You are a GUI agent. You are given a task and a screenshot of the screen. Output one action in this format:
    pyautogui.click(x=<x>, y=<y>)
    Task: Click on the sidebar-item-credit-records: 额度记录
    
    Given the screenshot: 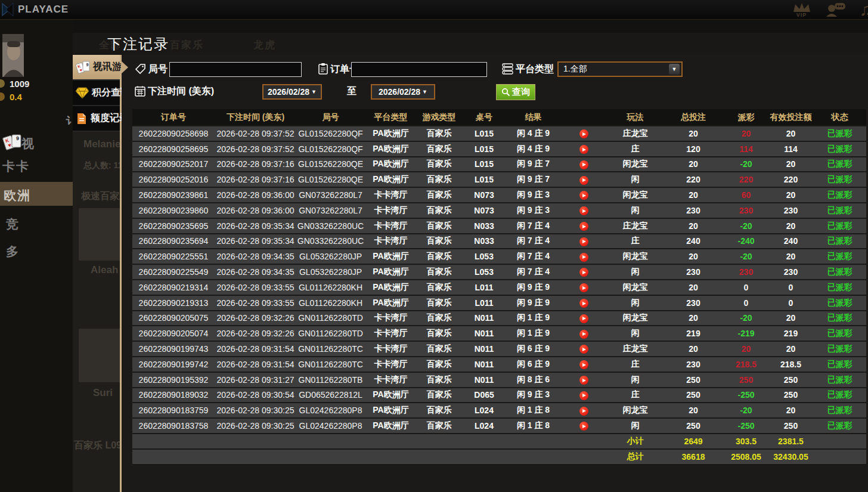 What is the action you would take?
    pyautogui.click(x=97, y=119)
    